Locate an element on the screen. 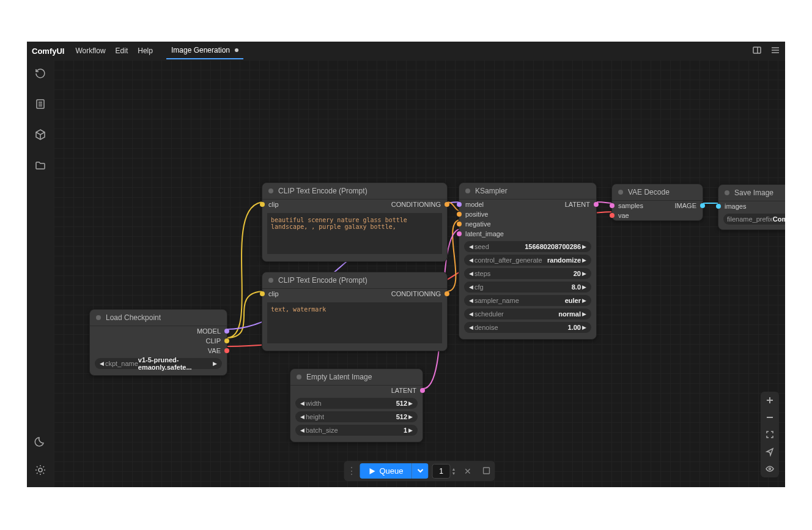  input-positive: positive is located at coordinates (528, 214).